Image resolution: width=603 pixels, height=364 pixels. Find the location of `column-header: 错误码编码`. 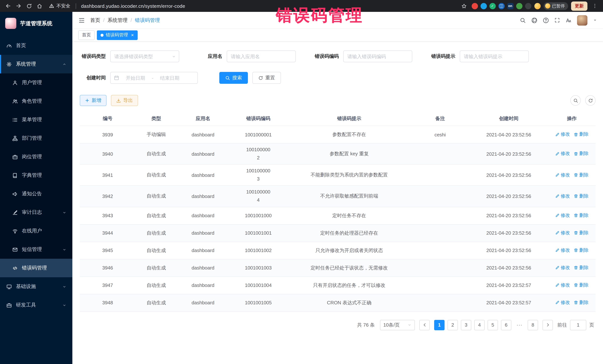

column-header: 错误码编码 is located at coordinates (258, 118).